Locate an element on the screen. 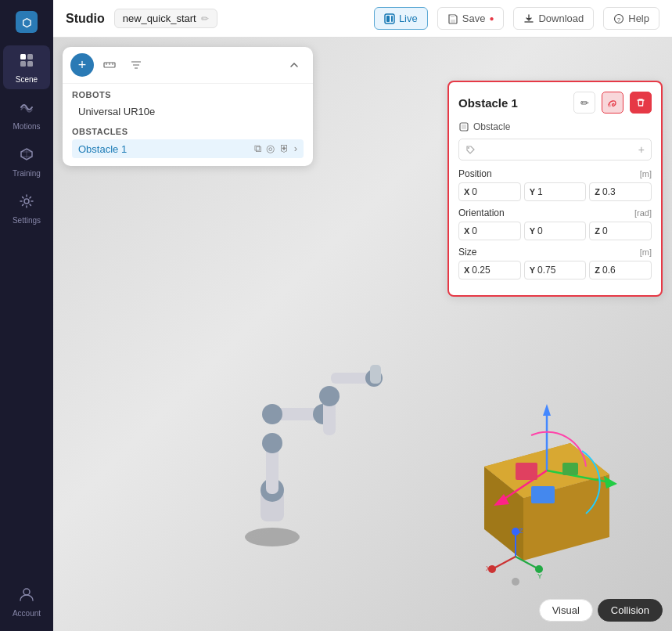 The height and width of the screenshot is (631, 672). position-z-val: 0.3 is located at coordinates (609, 192).